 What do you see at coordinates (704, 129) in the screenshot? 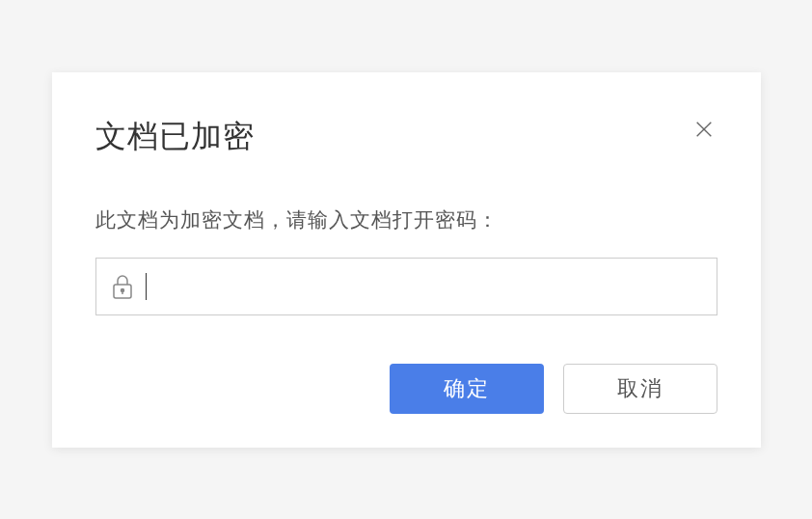
I see `close-icon` at bounding box center [704, 129].